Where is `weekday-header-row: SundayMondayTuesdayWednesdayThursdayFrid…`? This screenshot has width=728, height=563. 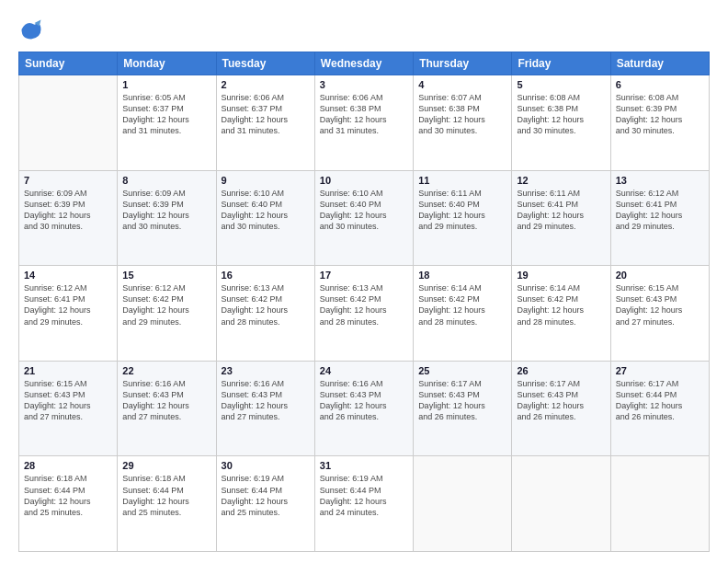 weekday-header-row: SundayMondayTuesdayWednesdayThursdayFrid… is located at coordinates (364, 64).